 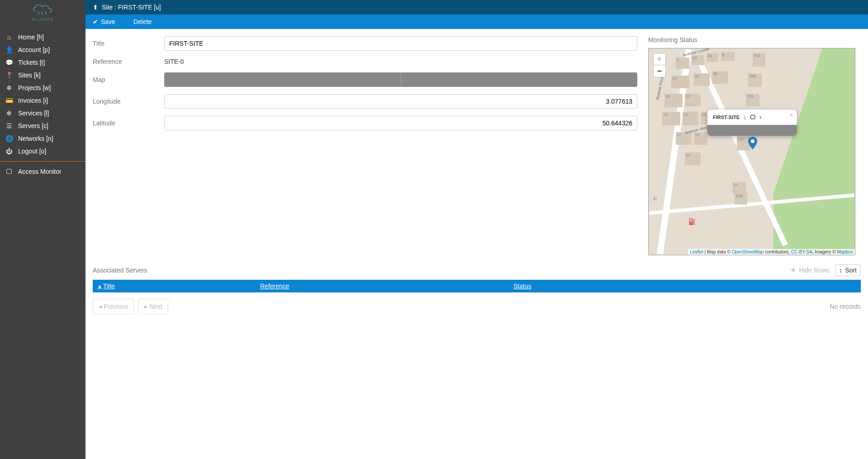 What do you see at coordinates (146, 306) in the screenshot?
I see `chevron-right-icon: ▸` at bounding box center [146, 306].